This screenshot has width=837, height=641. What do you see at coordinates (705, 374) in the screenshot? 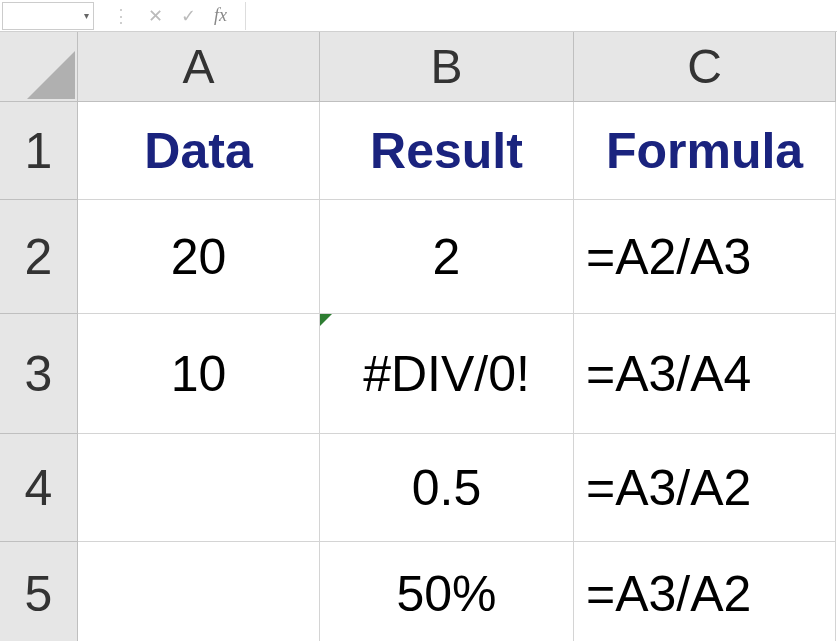
I see `cell-C3: =A3/A4` at bounding box center [705, 374].